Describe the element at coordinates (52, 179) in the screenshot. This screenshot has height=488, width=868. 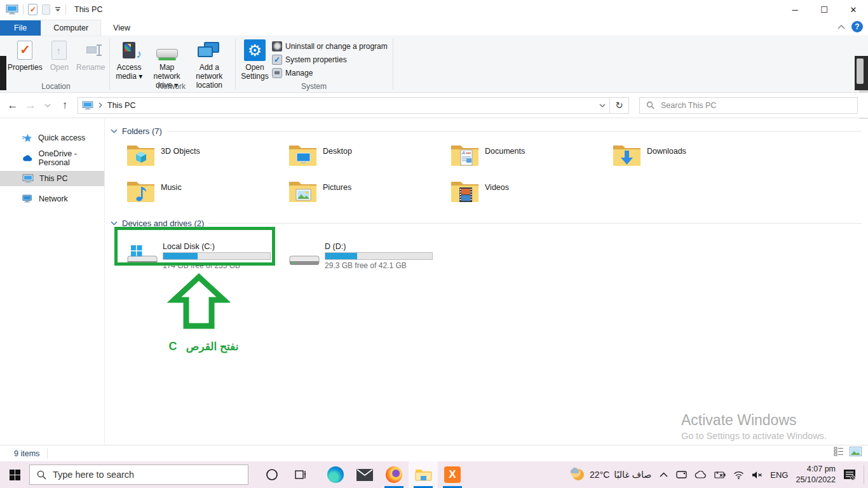
I see `sidebar-item-this-pc: This PC` at that location.